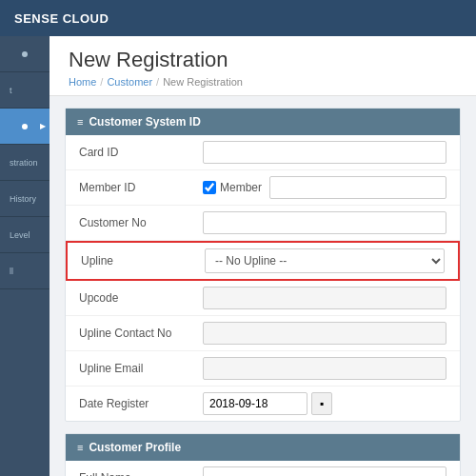  I want to click on sidebar-item-registration: stration, so click(25, 163).